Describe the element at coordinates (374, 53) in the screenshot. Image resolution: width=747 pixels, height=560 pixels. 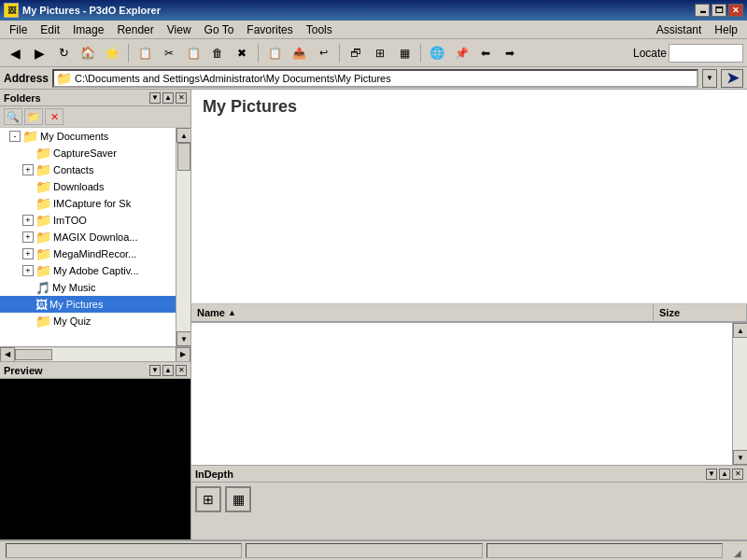
I see `toolbar: ◀ ▶ ↻ 🏠 ⭐ 📋 ✂ 📋 🗑 ✖ 📋 📤 ↩ 🗗 ⊞ ▦ 🌐 📌 ⬅ ➡ …` at that location.